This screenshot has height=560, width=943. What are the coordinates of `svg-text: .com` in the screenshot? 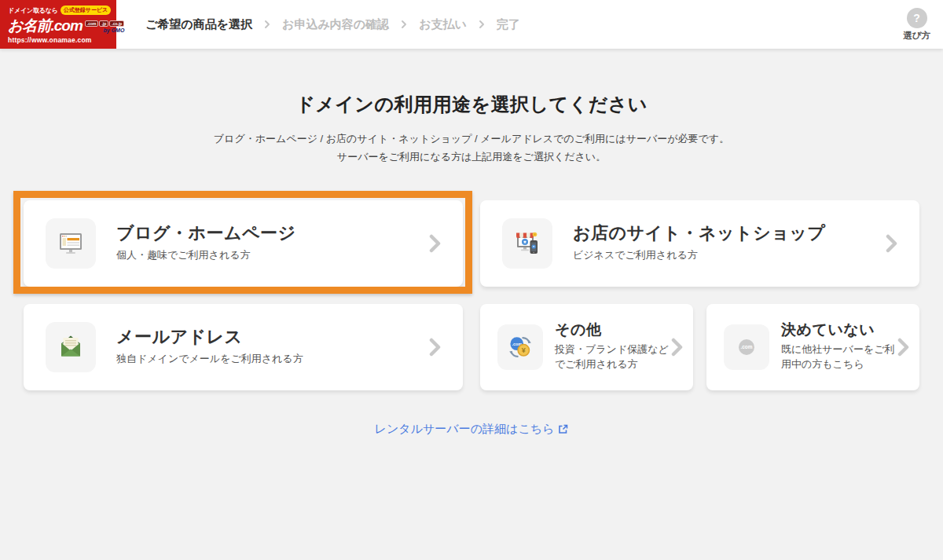 It's located at (747, 347).